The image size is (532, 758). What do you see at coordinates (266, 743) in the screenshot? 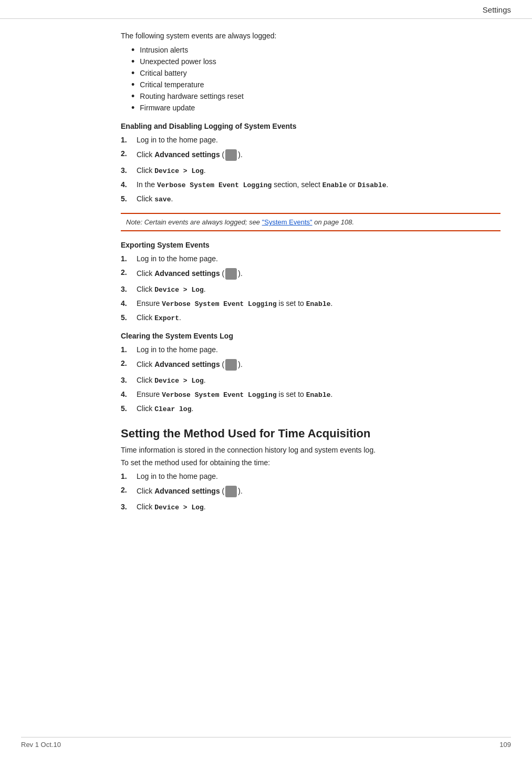
I see `page-footer: Rev 1 Oct.10 109` at bounding box center [266, 743].